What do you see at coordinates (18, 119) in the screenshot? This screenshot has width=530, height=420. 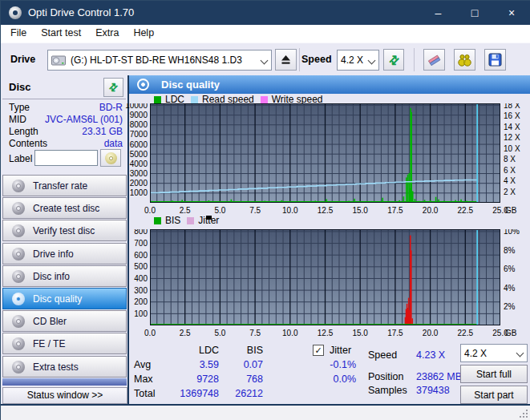 I see `field-label: MID` at bounding box center [18, 119].